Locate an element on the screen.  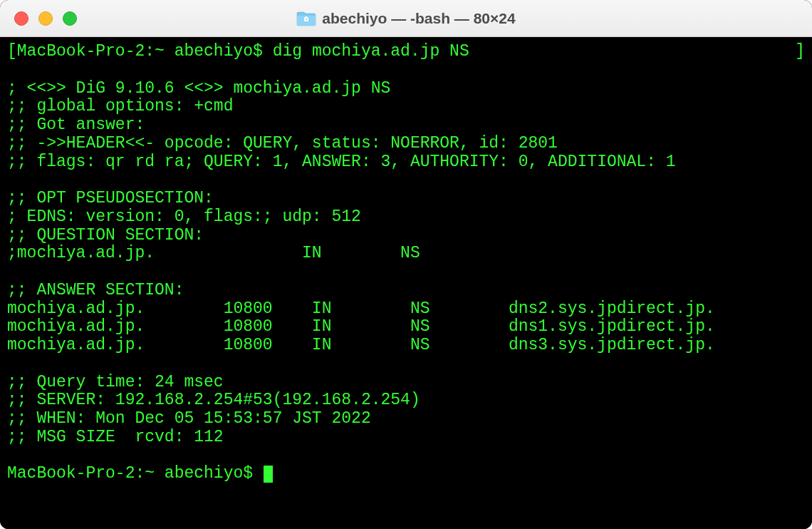
q-name: ;mochiya.ad.jp. is located at coordinates (155, 254).